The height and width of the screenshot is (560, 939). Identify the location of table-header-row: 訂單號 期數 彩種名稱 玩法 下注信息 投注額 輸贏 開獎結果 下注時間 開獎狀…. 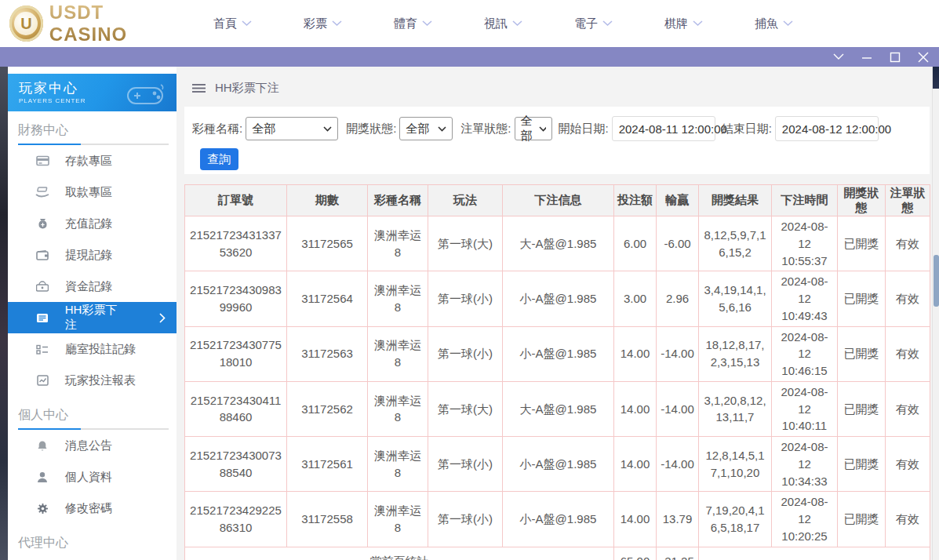
(558, 201).